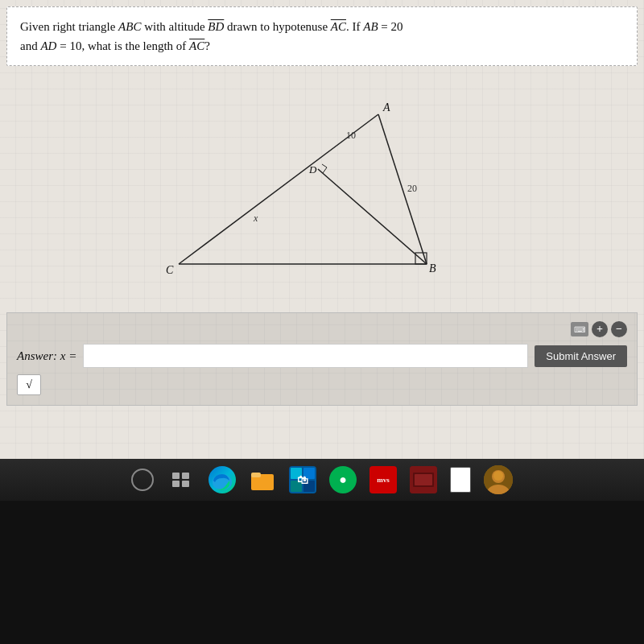  I want to click on label-A: A, so click(386, 108).